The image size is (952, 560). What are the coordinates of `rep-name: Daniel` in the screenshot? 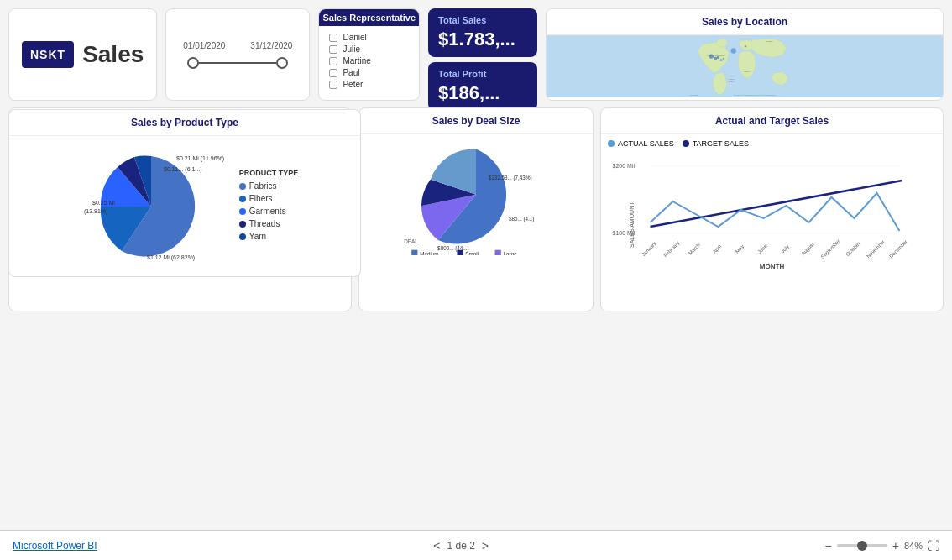 It's located at (354, 37).